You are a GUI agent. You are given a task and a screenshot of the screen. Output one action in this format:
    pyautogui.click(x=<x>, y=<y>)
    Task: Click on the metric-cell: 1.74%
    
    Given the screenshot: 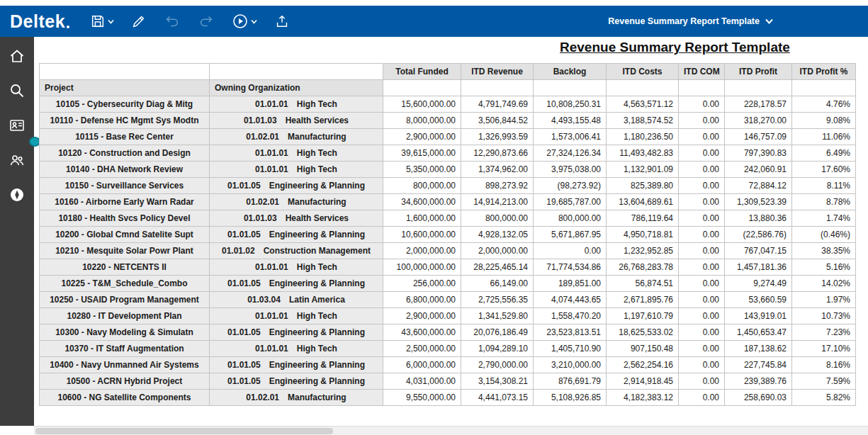 What is the action you would take?
    pyautogui.click(x=824, y=218)
    